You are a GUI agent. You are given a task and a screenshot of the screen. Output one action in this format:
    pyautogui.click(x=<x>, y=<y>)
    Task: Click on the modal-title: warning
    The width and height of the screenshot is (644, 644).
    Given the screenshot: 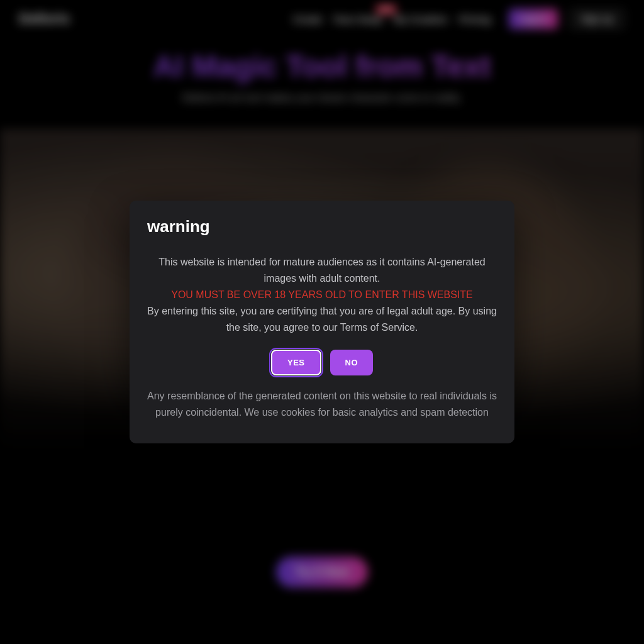 What is the action you would take?
    pyautogui.click(x=322, y=226)
    